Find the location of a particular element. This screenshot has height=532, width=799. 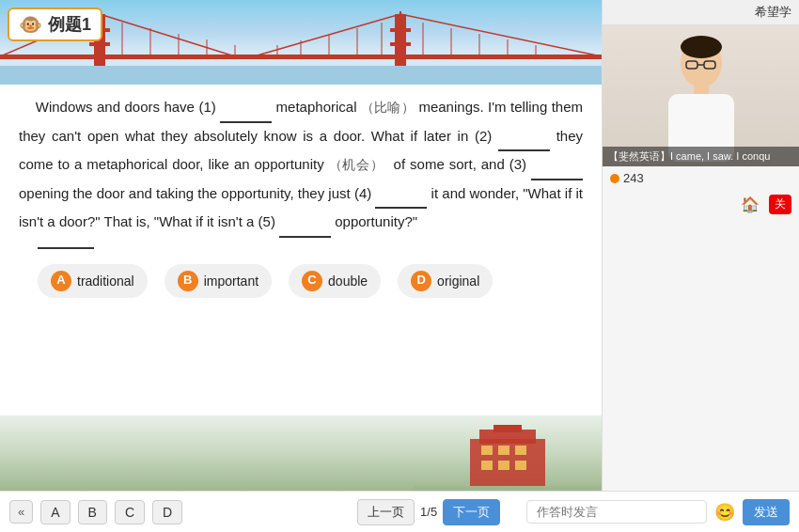

next-page-button: 下一页 is located at coordinates (472, 512).